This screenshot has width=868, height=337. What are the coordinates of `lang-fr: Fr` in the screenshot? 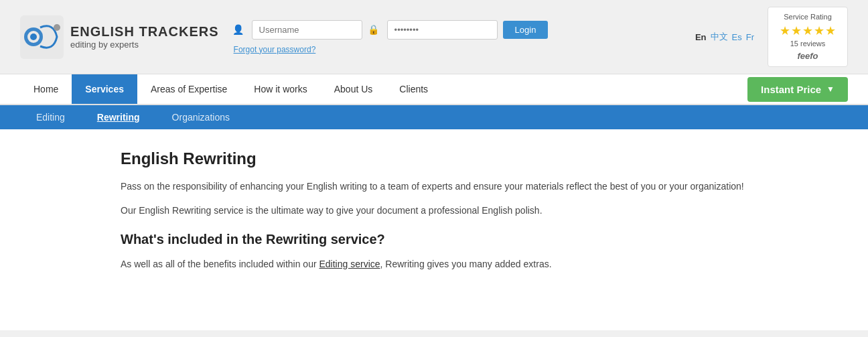 It's located at (750, 38).